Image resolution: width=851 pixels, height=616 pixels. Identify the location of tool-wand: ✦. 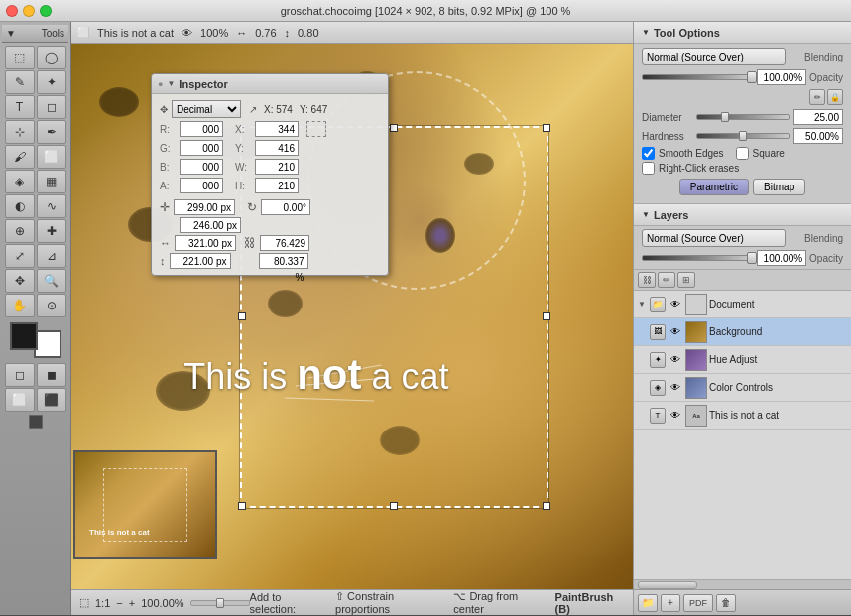
(52, 82).